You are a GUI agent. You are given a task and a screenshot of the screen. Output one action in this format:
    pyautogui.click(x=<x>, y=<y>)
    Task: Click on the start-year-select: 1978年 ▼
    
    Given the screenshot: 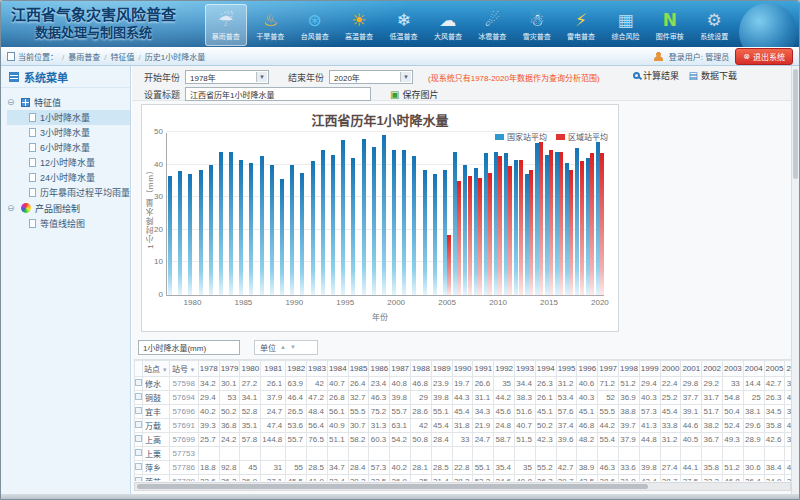 What is the action you would take?
    pyautogui.click(x=227, y=77)
    